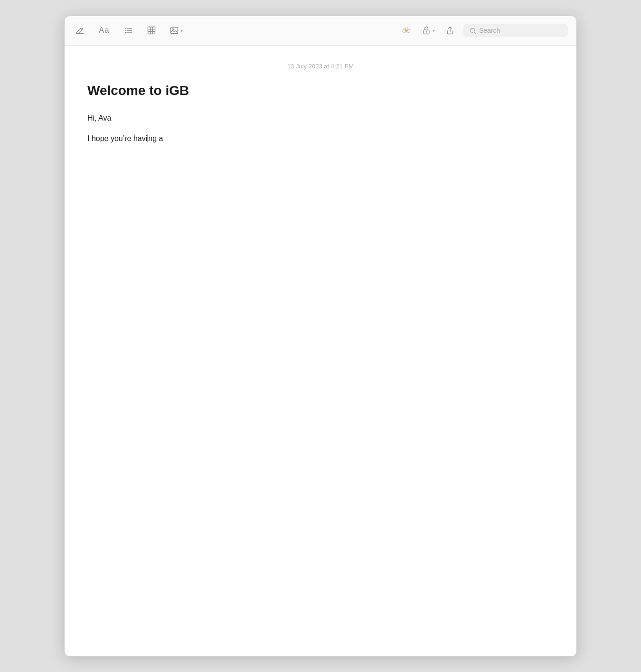 The width and height of the screenshot is (641, 672). I want to click on note-greeting: Hi, Ava, so click(320, 118).